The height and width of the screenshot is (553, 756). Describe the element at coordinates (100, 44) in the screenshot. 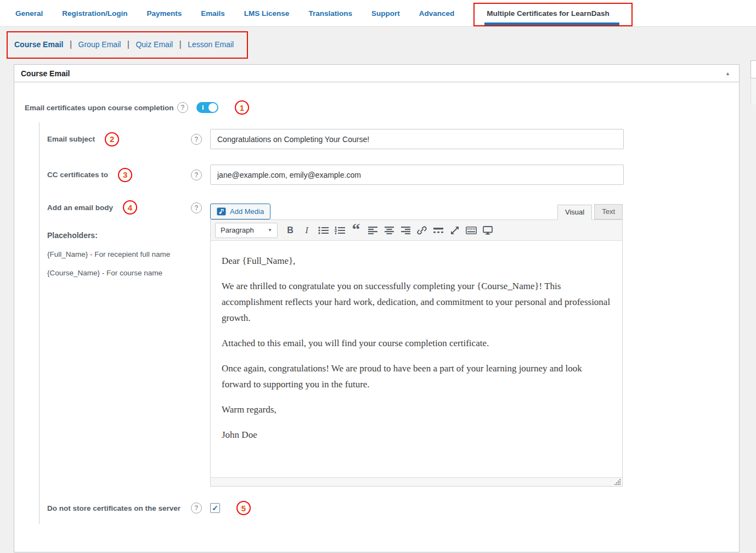

I see `subtab-group-email: Group Email` at that location.